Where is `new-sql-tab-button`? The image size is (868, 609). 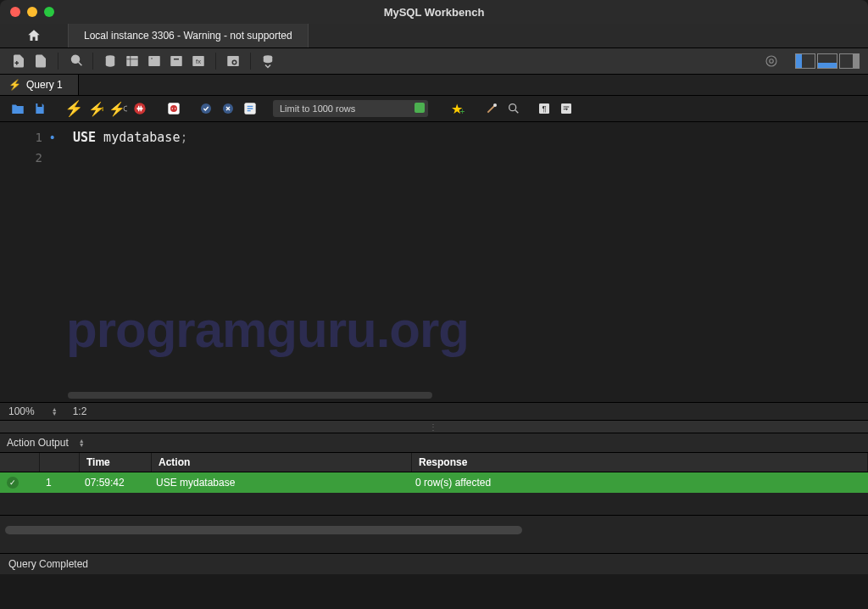 new-sql-tab-button is located at coordinates (19, 61).